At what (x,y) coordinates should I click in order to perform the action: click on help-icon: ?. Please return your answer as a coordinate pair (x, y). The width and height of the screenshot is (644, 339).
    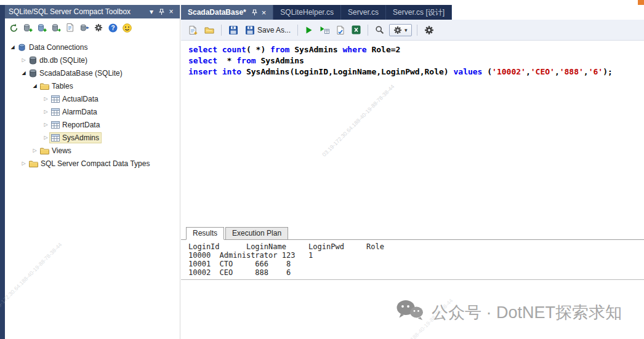
    Looking at the image, I should click on (113, 28).